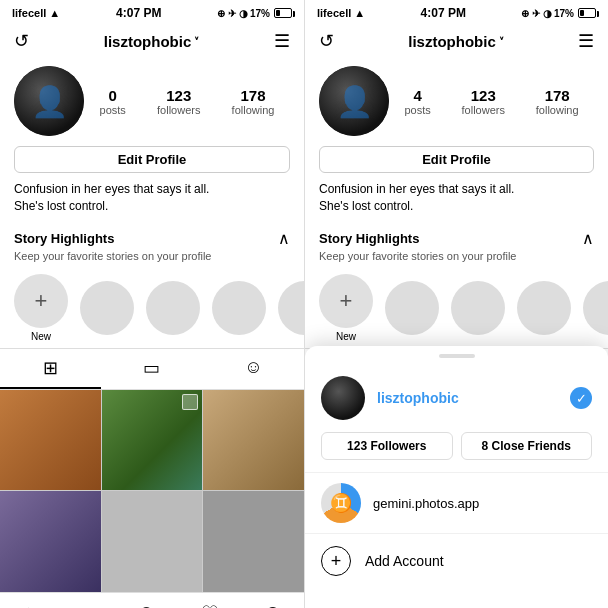 The image size is (608, 608). Describe the element at coordinates (456, 400) in the screenshot. I see `overlay-account-row: lisztophobic ✓` at that location.